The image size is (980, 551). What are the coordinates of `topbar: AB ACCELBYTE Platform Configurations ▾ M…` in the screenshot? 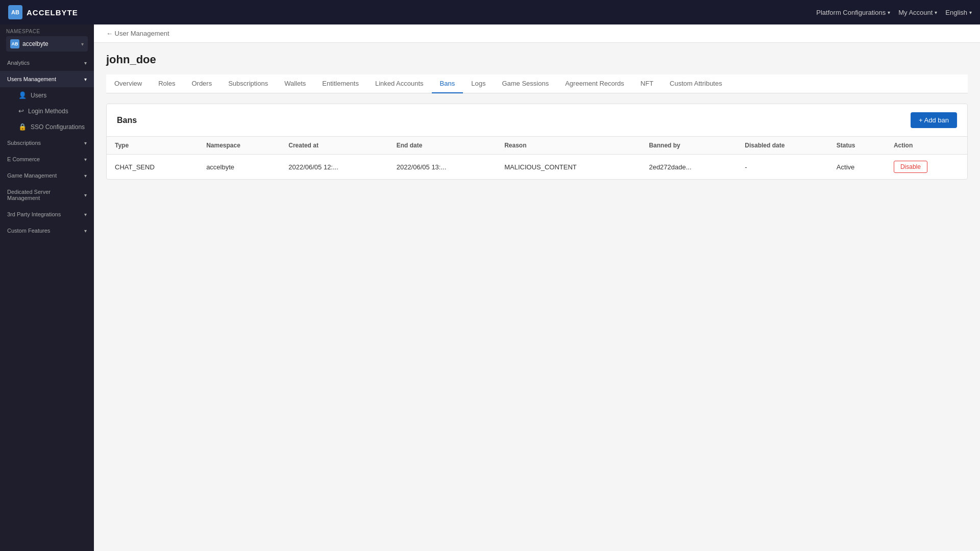 It's located at (490, 12).